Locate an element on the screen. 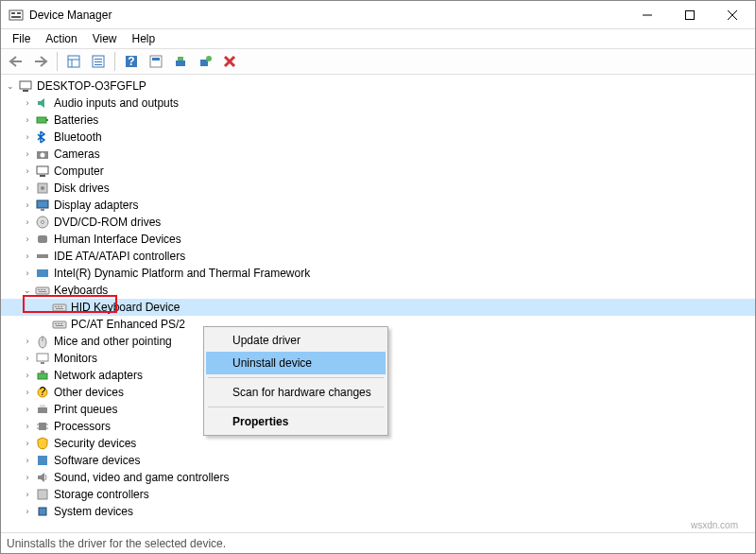 The height and width of the screenshot is (554, 756). device-label: Bluetooth is located at coordinates (77, 137).